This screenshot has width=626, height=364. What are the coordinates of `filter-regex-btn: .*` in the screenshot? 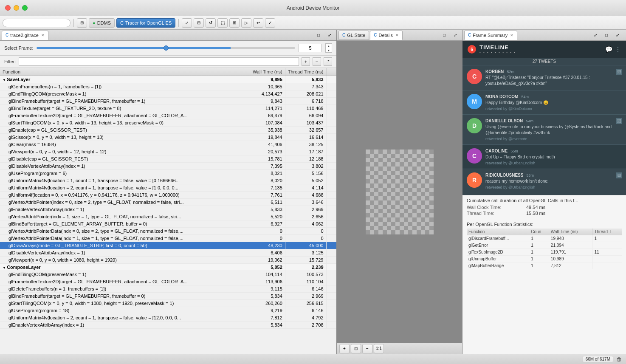 It's located at (328, 62).